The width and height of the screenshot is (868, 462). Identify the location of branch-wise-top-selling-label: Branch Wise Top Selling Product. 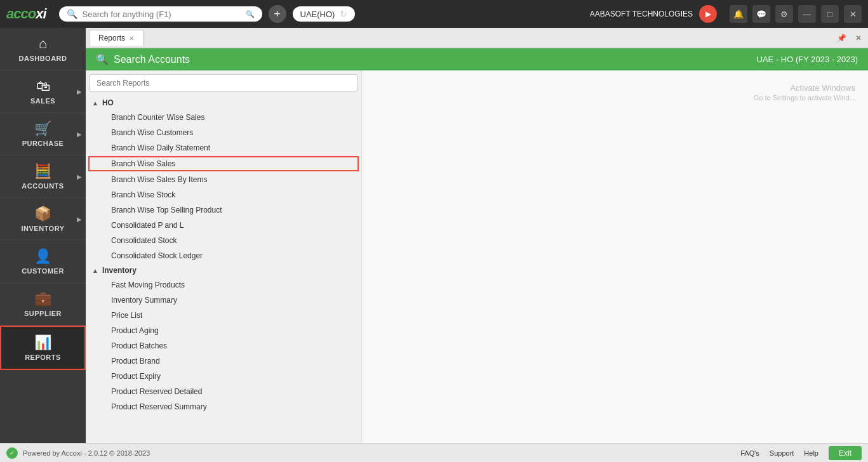
(166, 210).